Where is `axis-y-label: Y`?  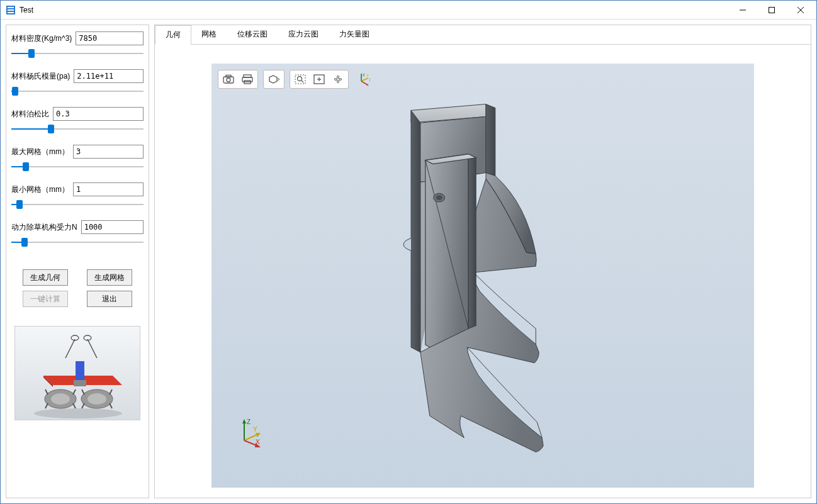 axis-y-label: Y is located at coordinates (256, 429).